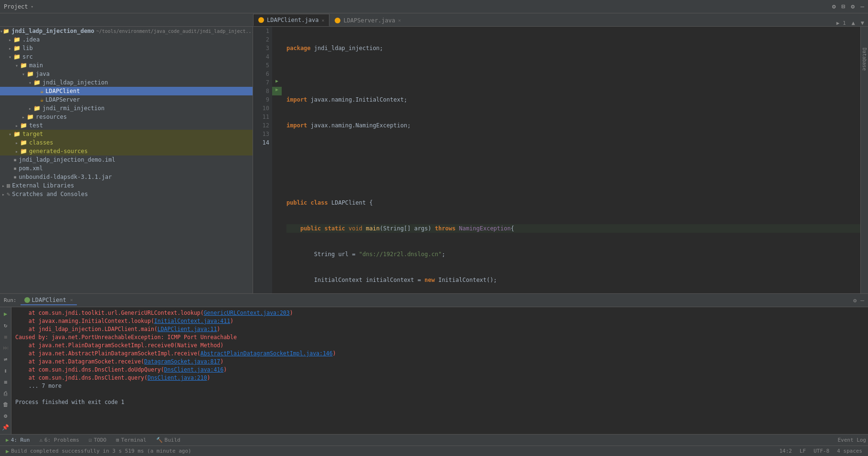  I want to click on run-print-btn: ⎙, so click(6, 394).